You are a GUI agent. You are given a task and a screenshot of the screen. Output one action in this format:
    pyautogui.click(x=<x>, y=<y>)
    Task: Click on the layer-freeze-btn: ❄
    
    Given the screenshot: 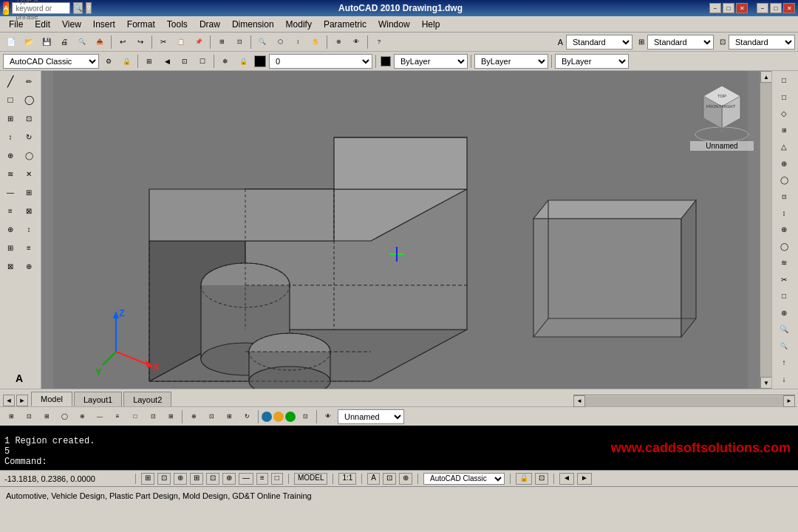 What is the action you would take?
    pyautogui.click(x=225, y=61)
    